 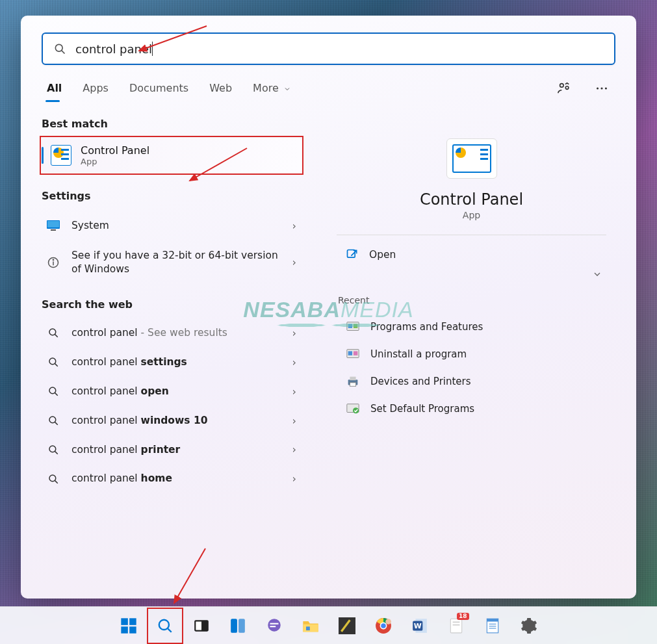 I want to click on web-result-3: control panel windows 10 ›, so click(x=172, y=421).